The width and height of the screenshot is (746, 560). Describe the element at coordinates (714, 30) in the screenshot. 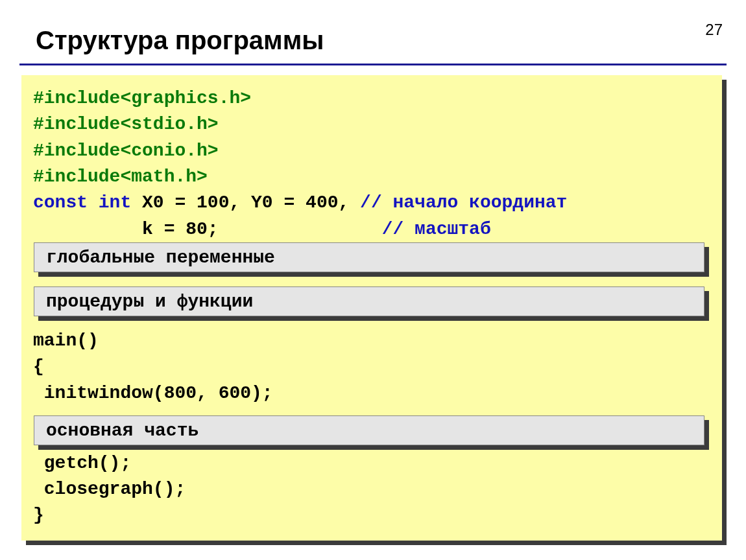

I see `page-number: 27` at that location.